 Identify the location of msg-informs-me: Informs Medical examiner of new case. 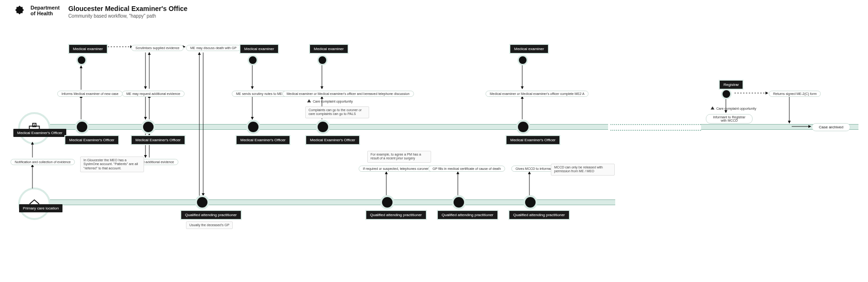
(90, 94).